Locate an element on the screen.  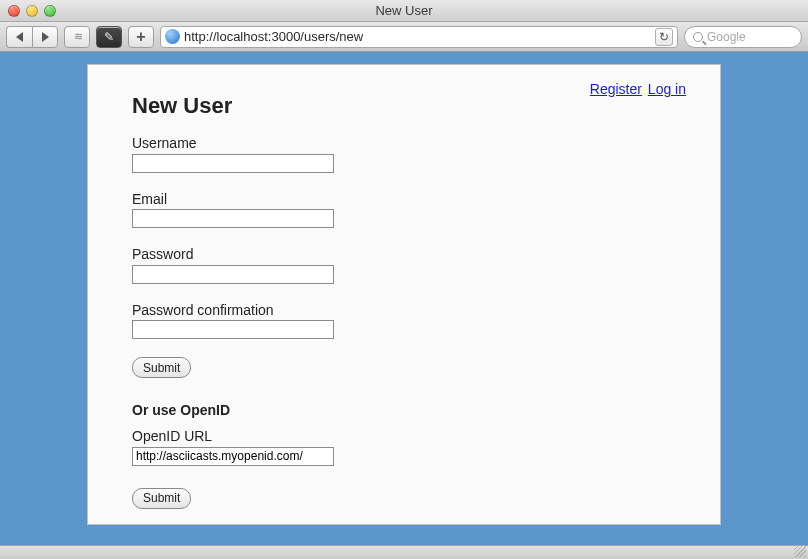
search-placeholder: Google is located at coordinates (726, 37).